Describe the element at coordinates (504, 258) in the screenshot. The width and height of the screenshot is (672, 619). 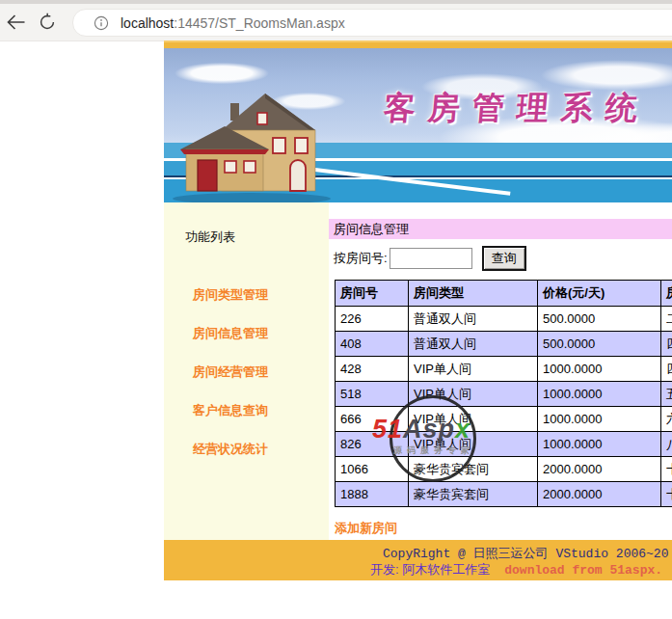
I see `search-button: 查询` at that location.